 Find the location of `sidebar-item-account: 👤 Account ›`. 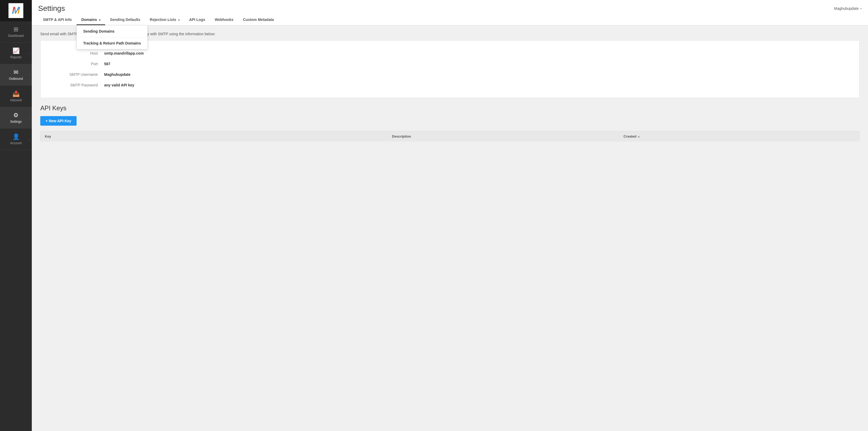

sidebar-item-account: 👤 Account › is located at coordinates (16, 139).